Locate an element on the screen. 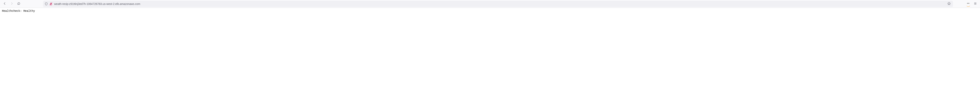 This screenshot has width=980, height=111. app-menu-button is located at coordinates (975, 4).